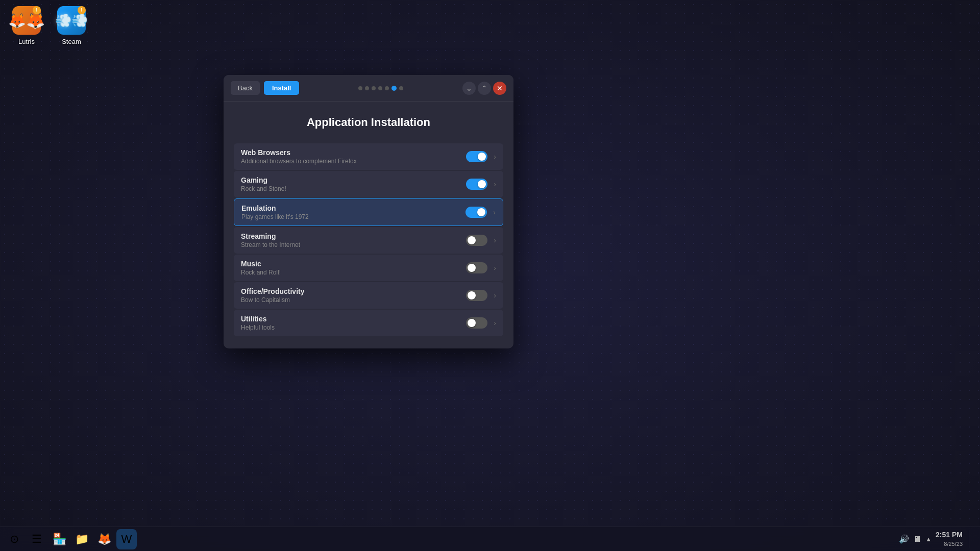 This screenshot has height=551, width=980. What do you see at coordinates (369, 88) in the screenshot?
I see `dialog-header: Back Install ⌄ ⌃ ✕` at bounding box center [369, 88].